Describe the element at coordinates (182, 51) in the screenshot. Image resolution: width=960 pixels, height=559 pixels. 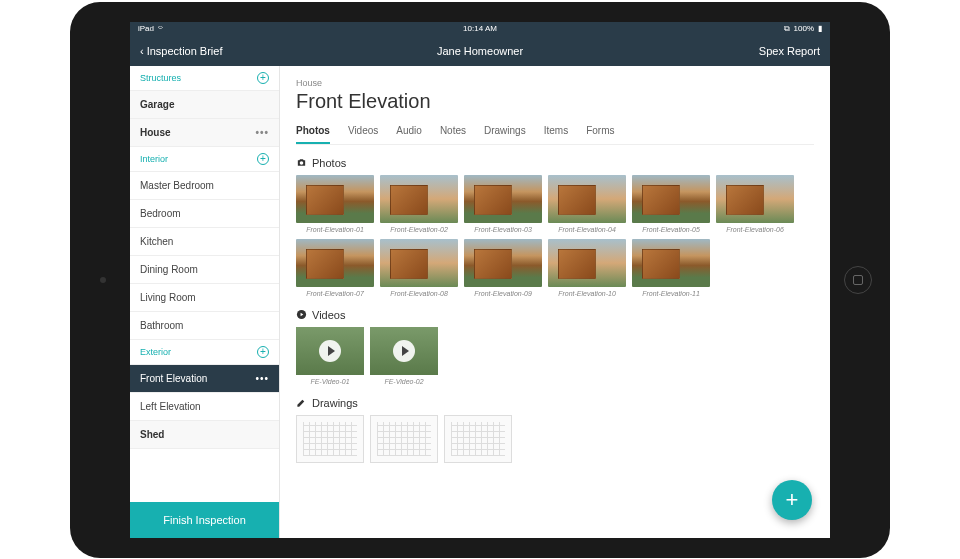
I see `back-button: ‹ Inspection Brief` at that location.